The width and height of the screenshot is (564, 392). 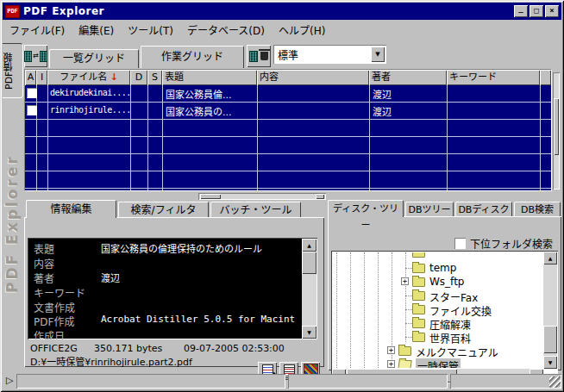 What do you see at coordinates (54, 308) in the screenshot?
I see `field-label-doc-creator: 文書作成` at bounding box center [54, 308].